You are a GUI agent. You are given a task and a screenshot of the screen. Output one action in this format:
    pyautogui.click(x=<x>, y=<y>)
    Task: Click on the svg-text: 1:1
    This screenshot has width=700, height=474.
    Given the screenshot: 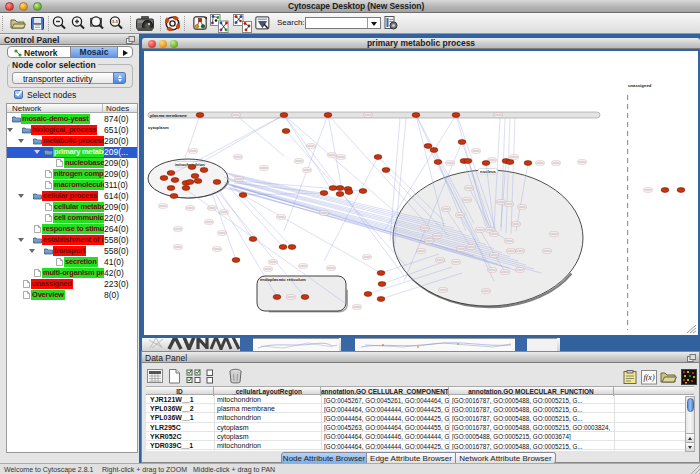 What is the action you would take?
    pyautogui.click(x=116, y=22)
    